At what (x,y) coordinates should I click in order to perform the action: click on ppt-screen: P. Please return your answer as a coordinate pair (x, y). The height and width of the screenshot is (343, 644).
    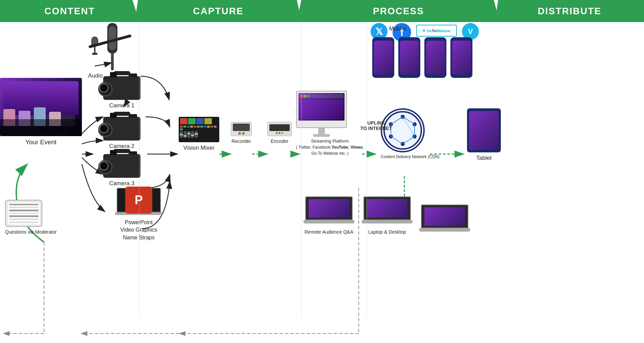
    Looking at the image, I should click on (139, 200).